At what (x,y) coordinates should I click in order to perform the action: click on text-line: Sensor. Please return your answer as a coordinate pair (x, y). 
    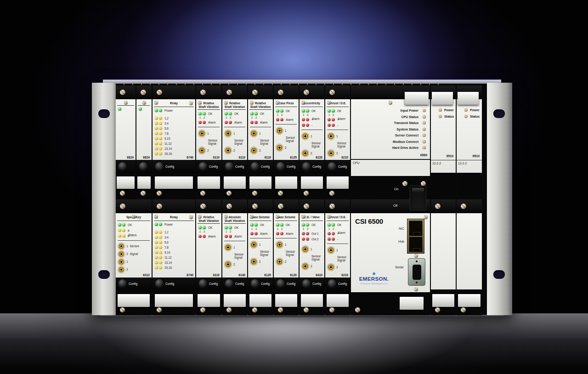
    Looking at the image, I should click on (292, 252).